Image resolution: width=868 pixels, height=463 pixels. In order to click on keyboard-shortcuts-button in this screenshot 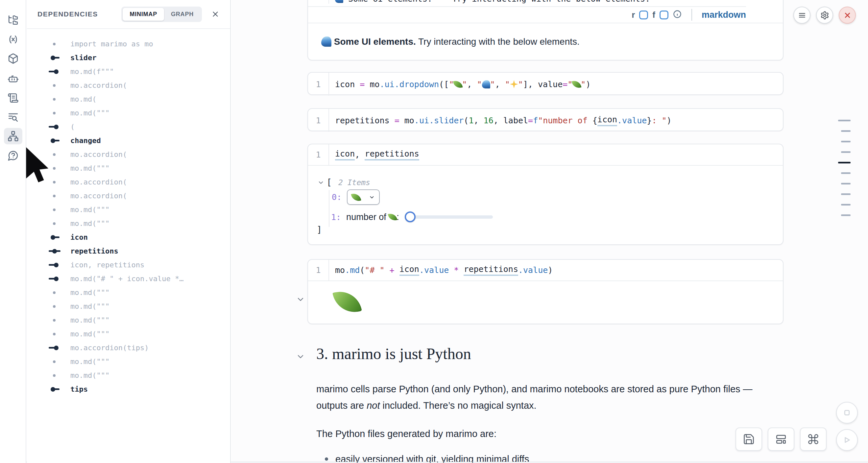, I will do `click(813, 439)`.